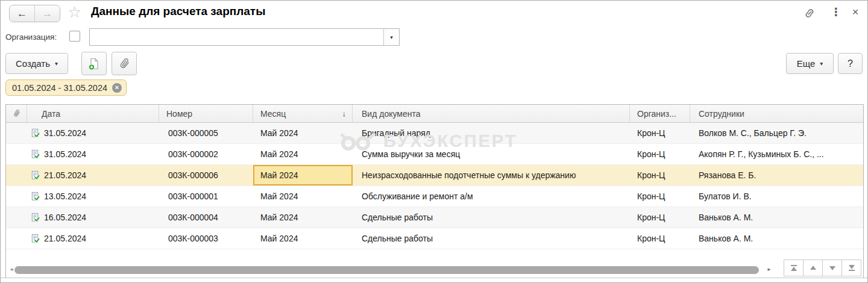 The width and height of the screenshot is (868, 283). Describe the element at coordinates (94, 64) in the screenshot. I see `create-new-document-button` at that location.